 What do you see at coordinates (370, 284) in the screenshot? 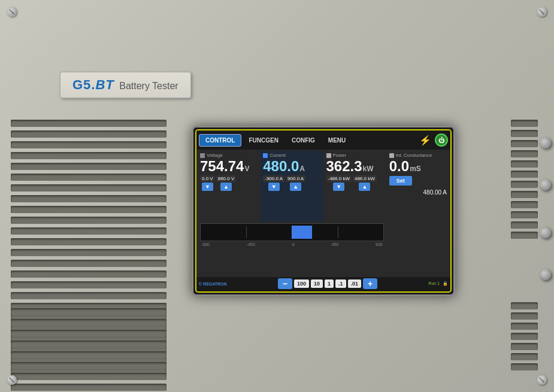
I see `increment-button: +` at bounding box center [370, 284].